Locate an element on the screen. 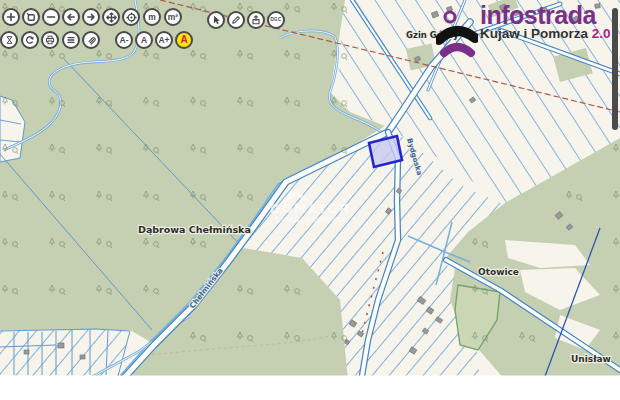 The height and width of the screenshot is (400, 620). font-increase-button: A+ is located at coordinates (164, 40).